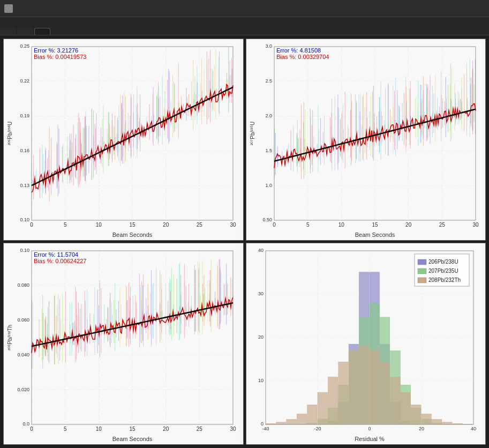  I want to click on tab-bar, so click(244, 26).